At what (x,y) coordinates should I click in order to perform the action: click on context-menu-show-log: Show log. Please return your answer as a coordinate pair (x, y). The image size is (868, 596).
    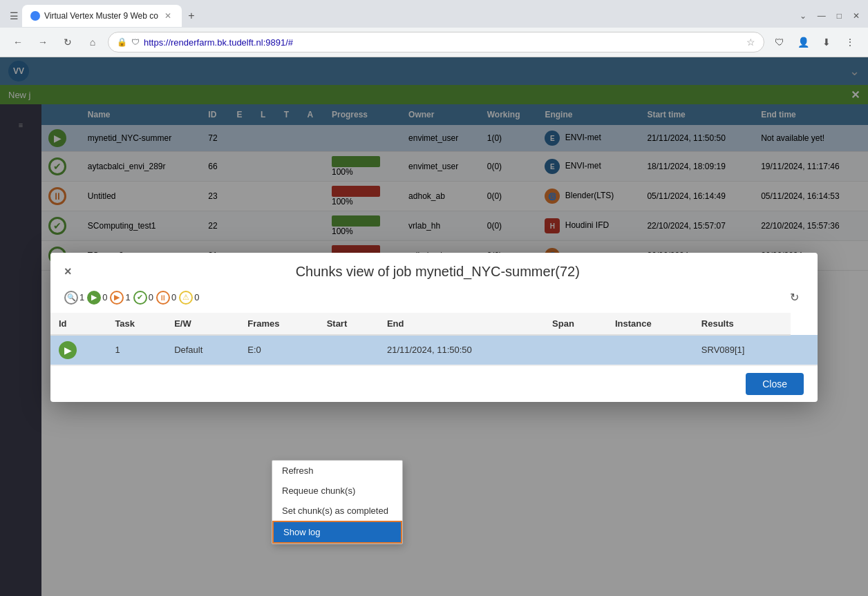
    Looking at the image, I should click on (337, 532).